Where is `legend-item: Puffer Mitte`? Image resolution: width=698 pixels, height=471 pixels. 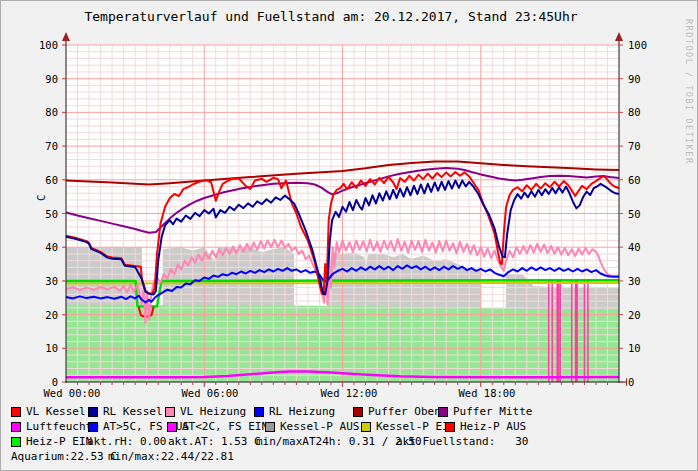 legend-item: Puffer Mitte is located at coordinates (485, 412).